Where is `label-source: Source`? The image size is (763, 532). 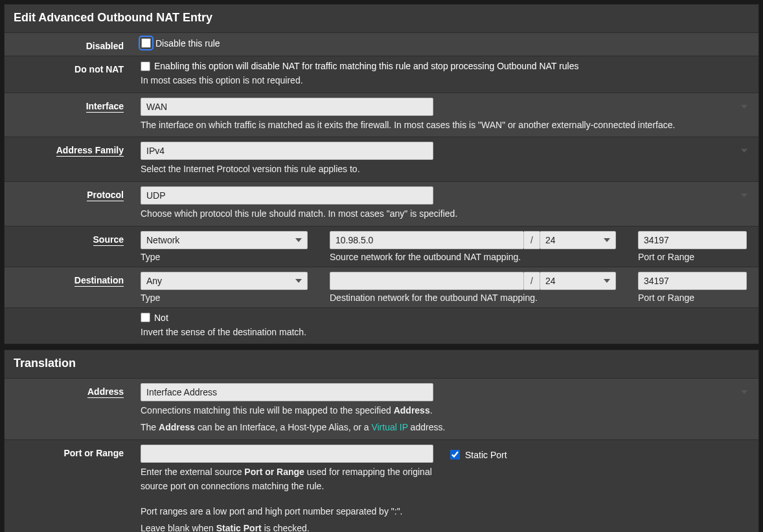 label-source: Source is located at coordinates (109, 240).